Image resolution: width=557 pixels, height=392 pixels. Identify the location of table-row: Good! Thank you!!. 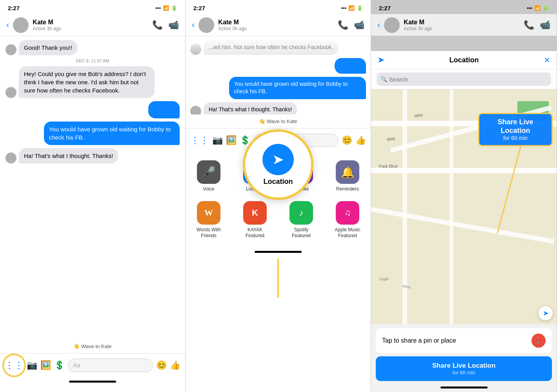
(93, 48).